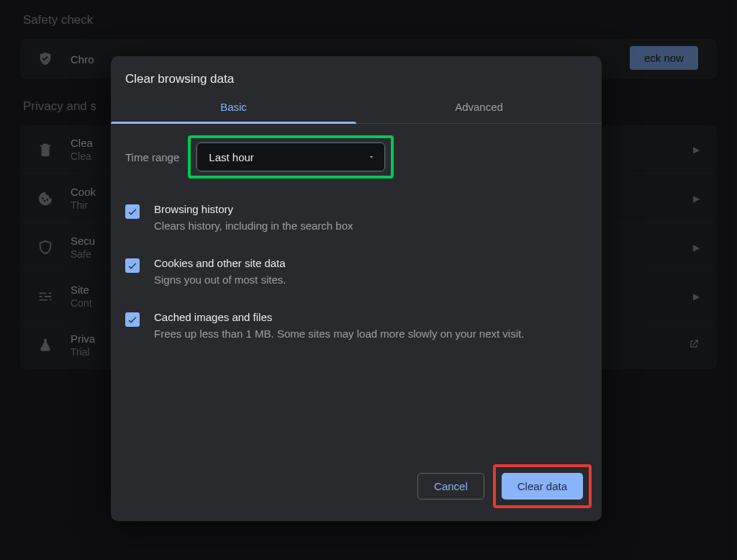 Image resolution: width=737 pixels, height=560 pixels. Describe the element at coordinates (356, 488) in the screenshot. I see `dialog-footer: Cancel Clear data` at that location.